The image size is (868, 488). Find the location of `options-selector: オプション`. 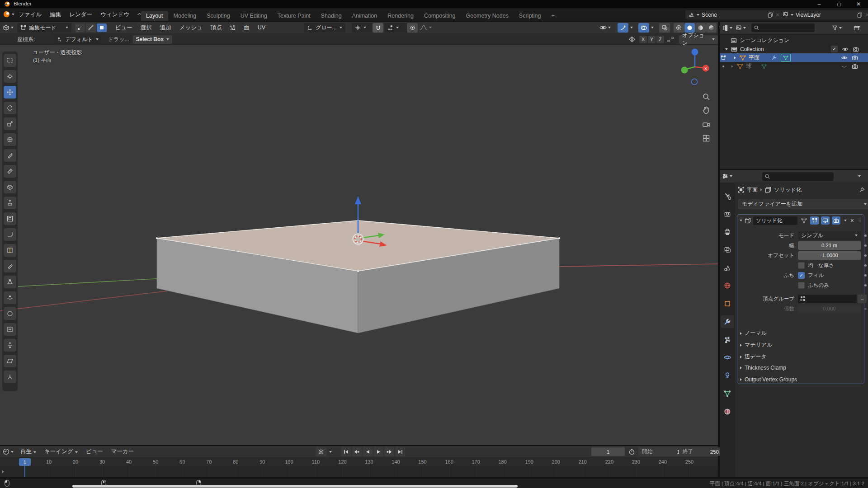

options-selector: オプション is located at coordinates (698, 40).